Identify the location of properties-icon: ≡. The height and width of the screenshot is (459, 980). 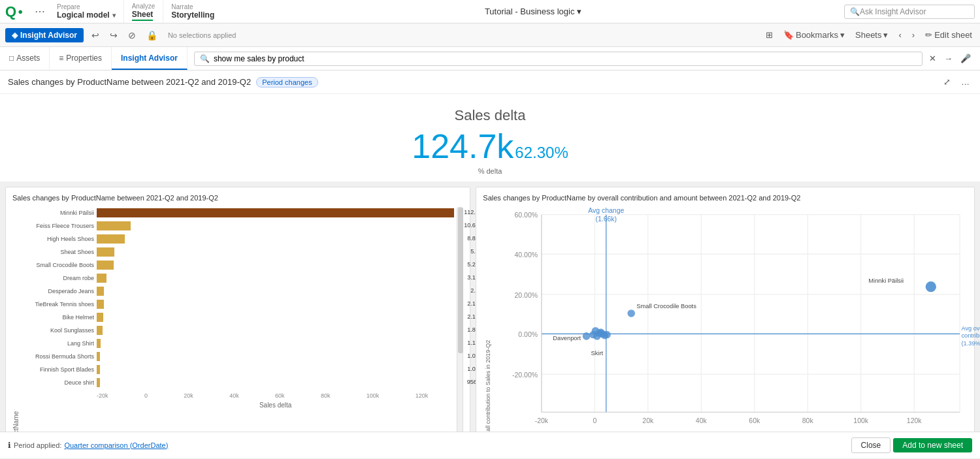
(61, 58).